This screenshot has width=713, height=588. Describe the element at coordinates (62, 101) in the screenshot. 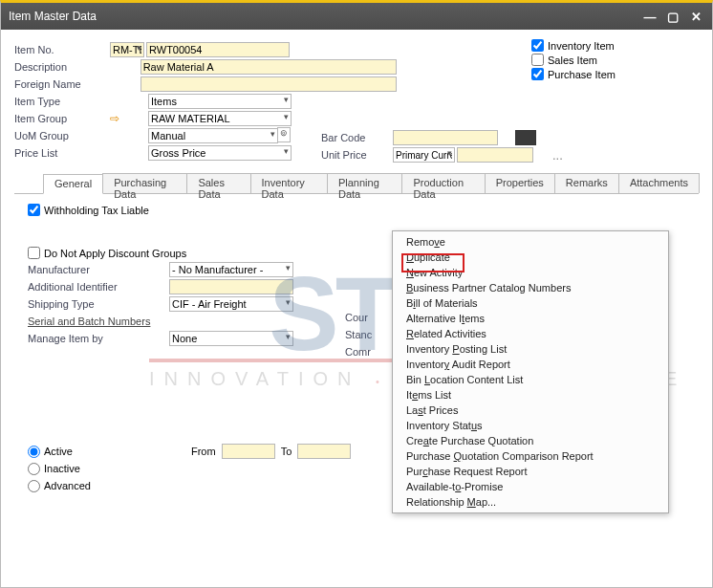

I see `item-type-label: Item Type` at that location.